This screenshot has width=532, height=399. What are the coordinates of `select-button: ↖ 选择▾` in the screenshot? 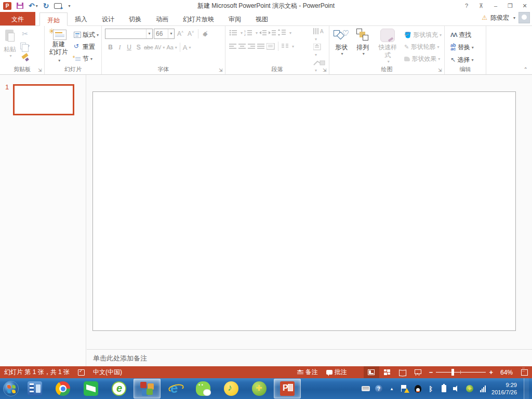 It's located at (467, 60).